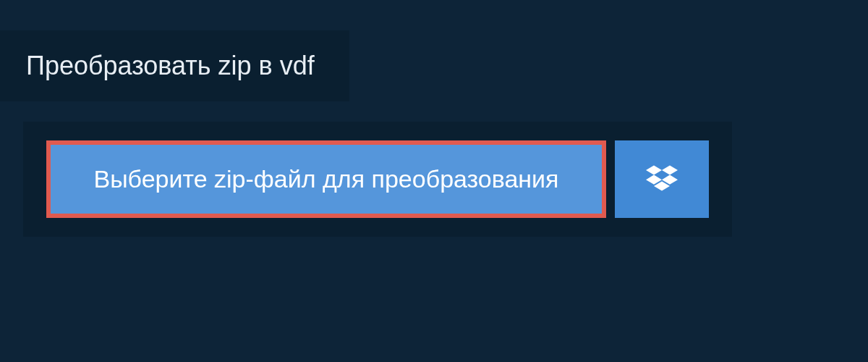  Describe the element at coordinates (662, 180) in the screenshot. I see `dropbox-icon` at that location.